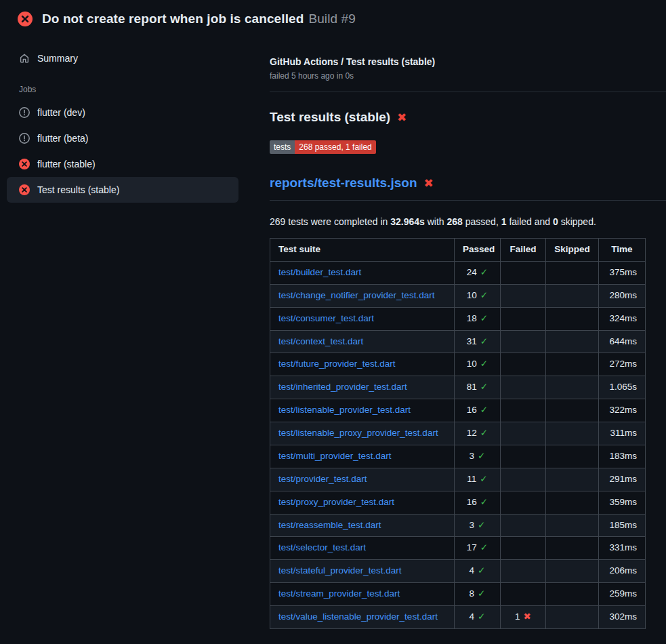 The height and width of the screenshot is (644, 666). Describe the element at coordinates (321, 342) in the screenshot. I see `test-suite-link: test/context_test.dart` at that location.